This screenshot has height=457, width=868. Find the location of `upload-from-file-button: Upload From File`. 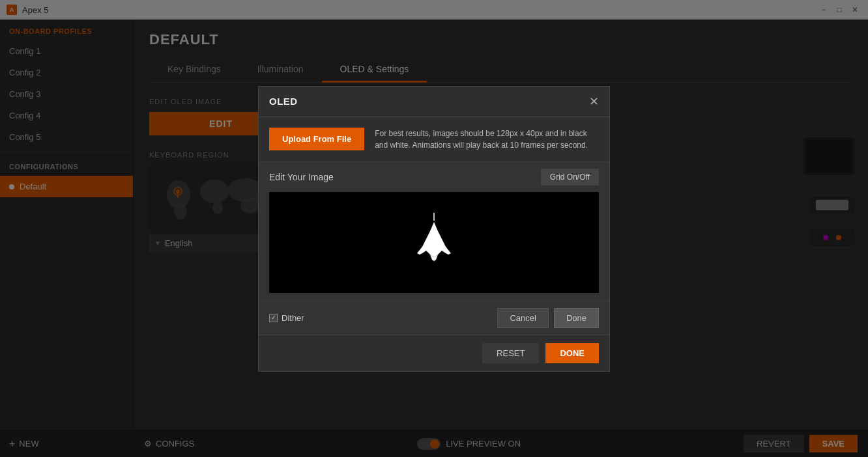

upload-from-file-button: Upload From File is located at coordinates (317, 139).